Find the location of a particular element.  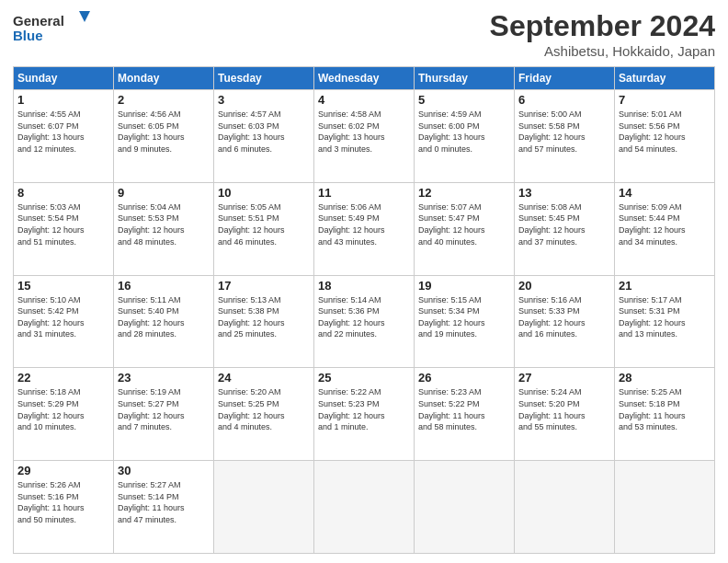

day-number: 23 is located at coordinates (164, 377).